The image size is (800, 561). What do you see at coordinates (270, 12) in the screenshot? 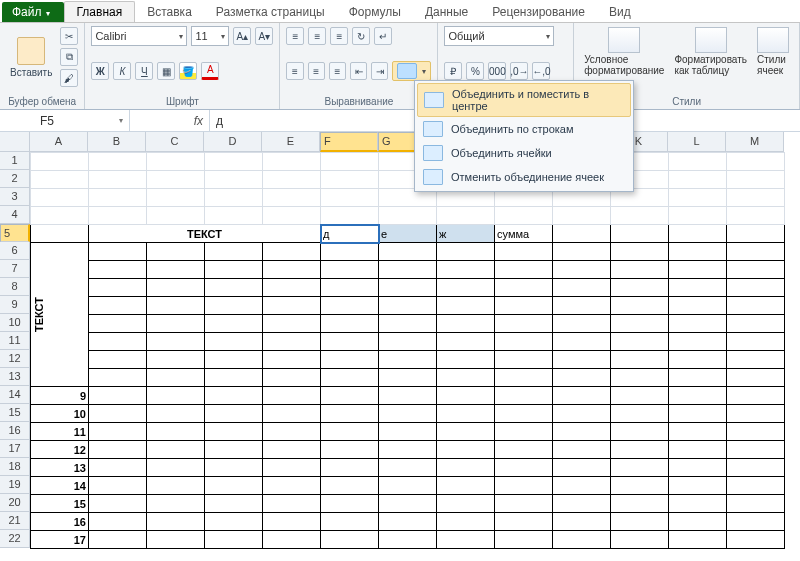
I see `tab-page-layout: Разметка страницы` at bounding box center [270, 12].